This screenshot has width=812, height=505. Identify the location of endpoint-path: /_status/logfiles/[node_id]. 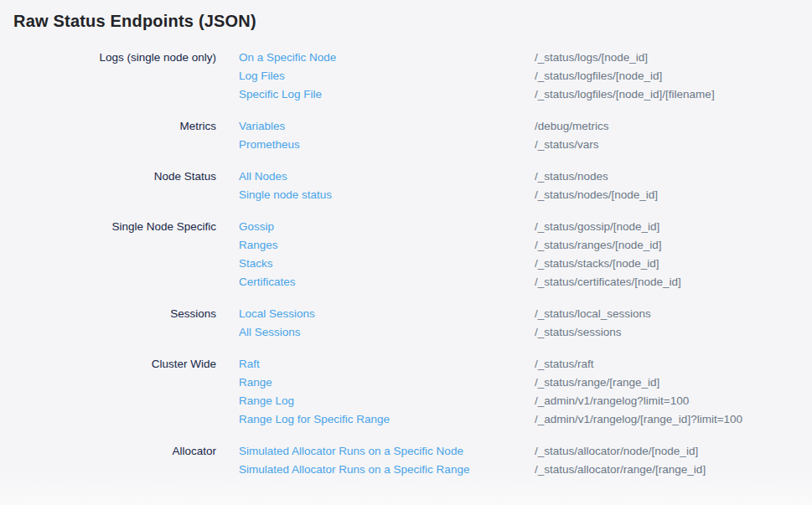
(667, 76).